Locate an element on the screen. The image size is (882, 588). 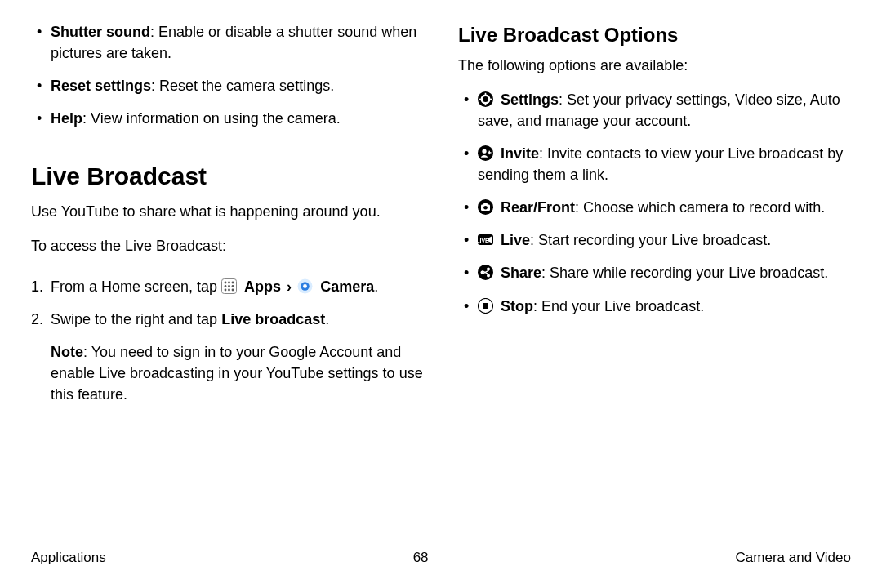
camera-settings-list: Shutter sound: Enable or disable a shutt… is located at coordinates (227, 75).